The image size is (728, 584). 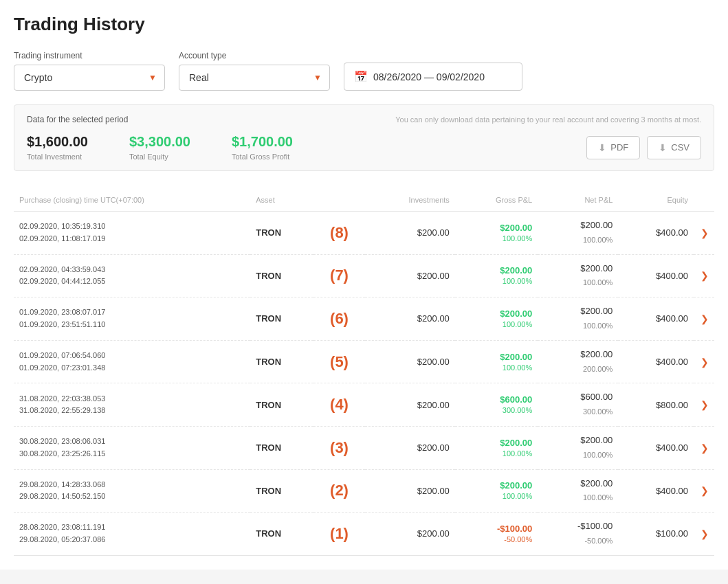 What do you see at coordinates (364, 319) in the screenshot?
I see `table-row: 01.09.2020, 23:08:07.01701.09.2020, 23:5…` at bounding box center [364, 319].